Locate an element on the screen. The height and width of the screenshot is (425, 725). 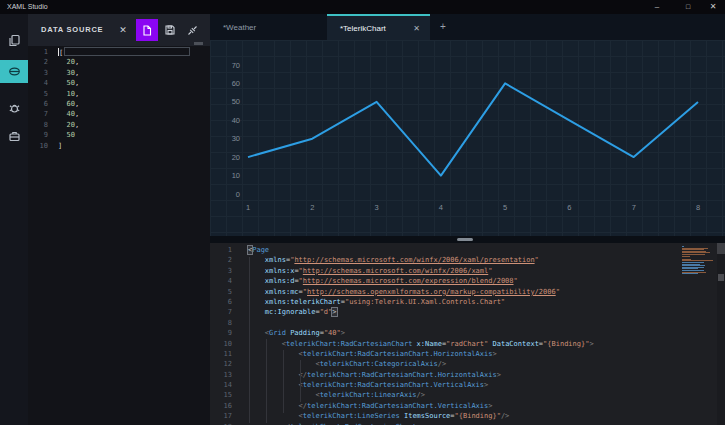
x-axis-tick-label: 2 is located at coordinates (312, 208).